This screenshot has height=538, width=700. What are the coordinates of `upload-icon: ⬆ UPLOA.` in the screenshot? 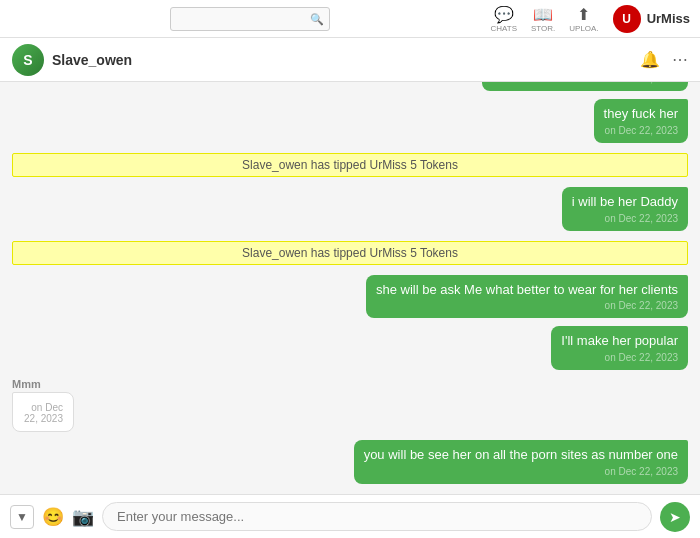 It's located at (584, 19).